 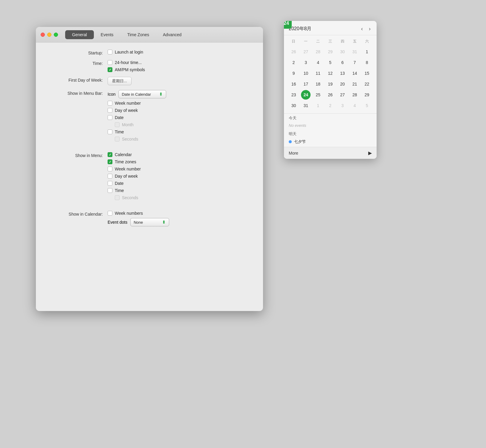 What do you see at coordinates (355, 84) in the screenshot?
I see `cal-day: 21` at bounding box center [355, 84].